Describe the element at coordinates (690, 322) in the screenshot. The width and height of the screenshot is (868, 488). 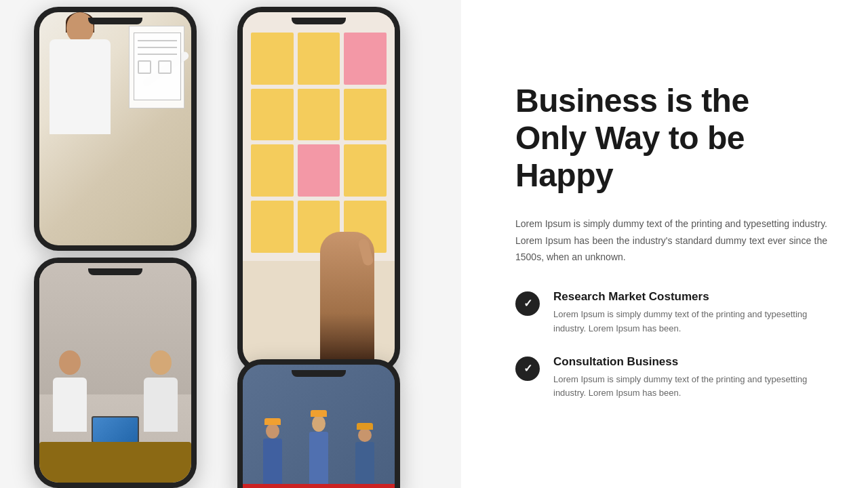
I see `feature-desc-1: Lorem Ipsum is simply dummy text of the …` at that location.